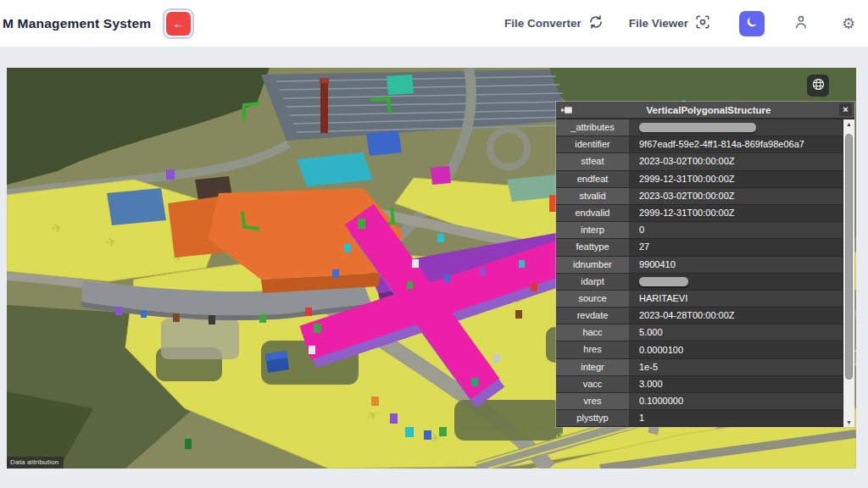  What do you see at coordinates (593, 349) in the screenshot?
I see `attribute-label: hres` at bounding box center [593, 349].